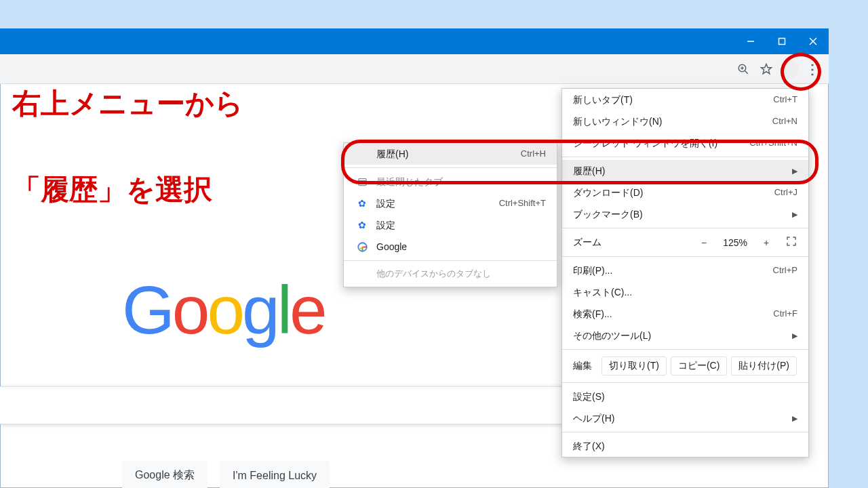  What do you see at coordinates (685, 192) in the screenshot?
I see `menu-downloads: ダウンロード(D)Ctrl+J` at bounding box center [685, 192].